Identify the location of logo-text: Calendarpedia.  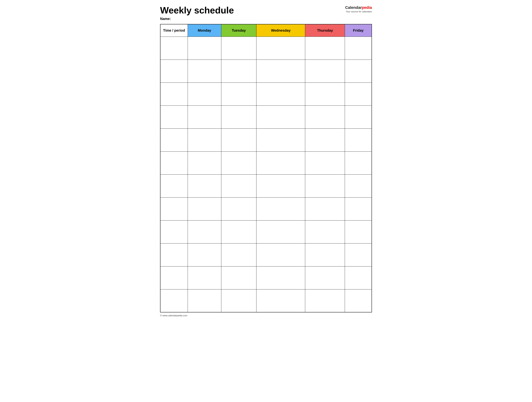
(358, 8).